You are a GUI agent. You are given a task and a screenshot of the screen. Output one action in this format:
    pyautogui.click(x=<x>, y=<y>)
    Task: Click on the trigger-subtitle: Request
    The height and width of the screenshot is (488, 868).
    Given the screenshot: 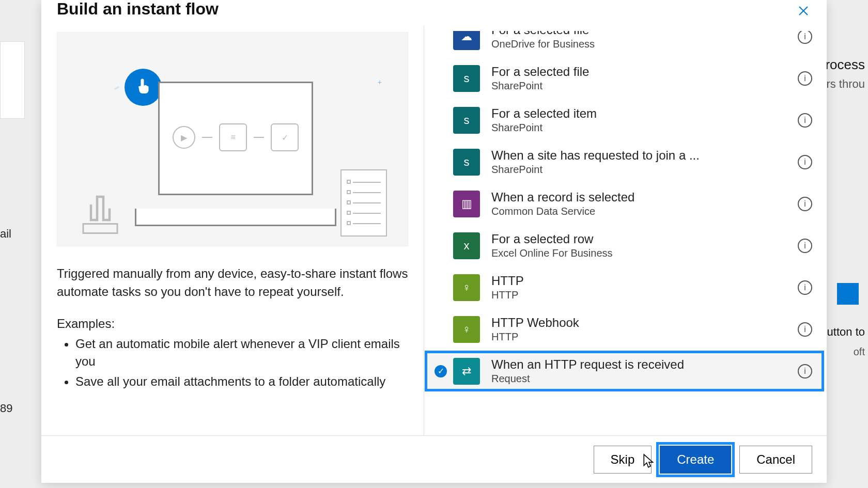 What is the action you would take?
    pyautogui.click(x=641, y=379)
    